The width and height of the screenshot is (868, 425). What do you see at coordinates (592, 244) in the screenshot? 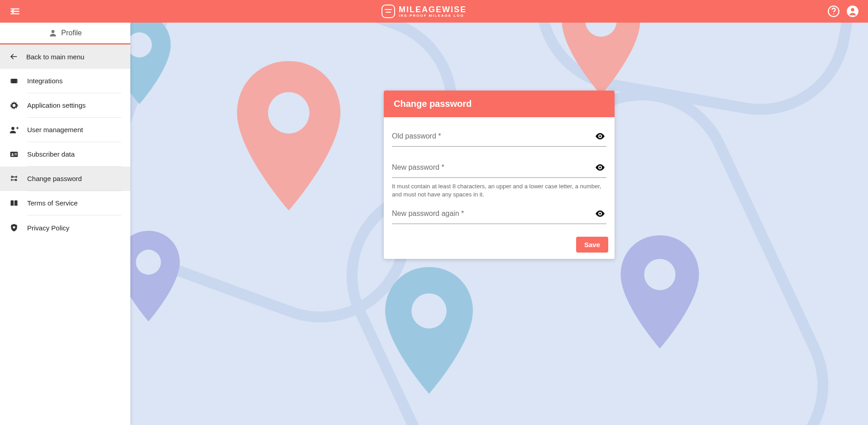
I see `save-button: Save` at bounding box center [592, 244].